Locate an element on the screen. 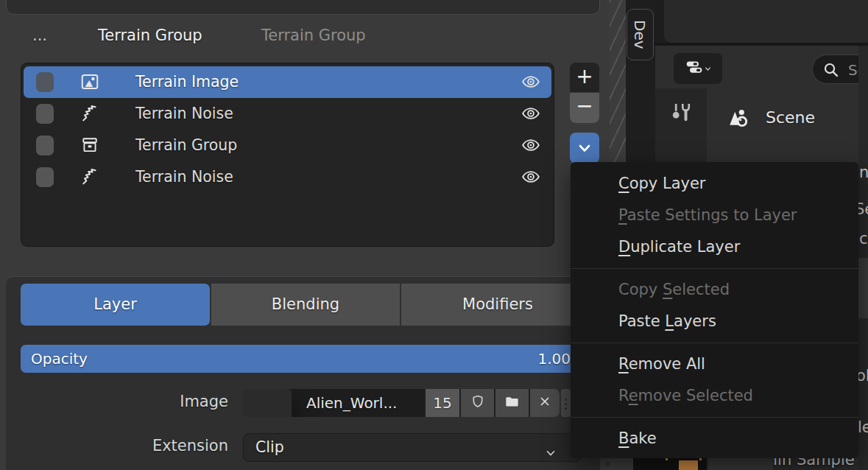 This screenshot has height=470, width=868. menu-item-duplicate-layer: Duplicate Layer is located at coordinates (714, 248).